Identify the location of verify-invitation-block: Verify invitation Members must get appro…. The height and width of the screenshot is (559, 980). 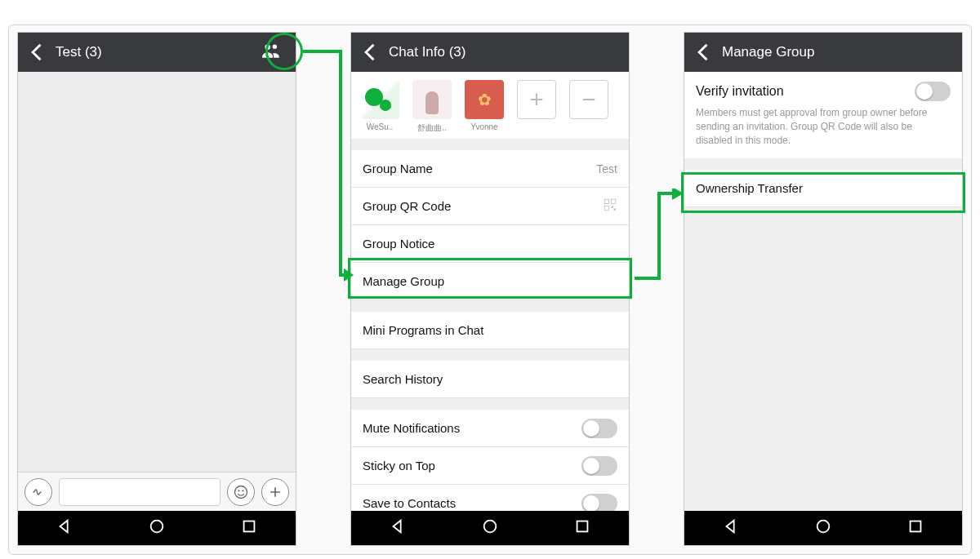
(823, 115).